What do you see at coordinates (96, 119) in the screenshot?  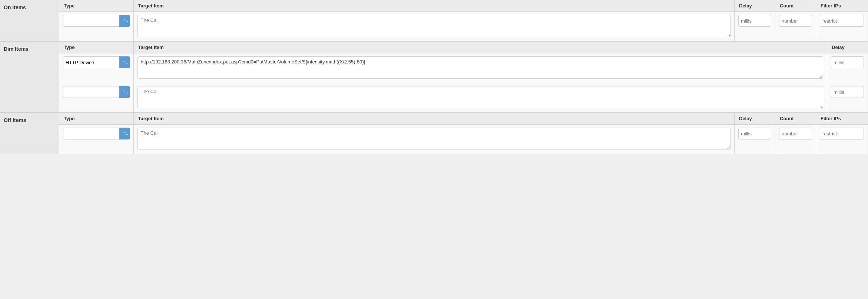 I see `off-items-col-type: Type` at bounding box center [96, 119].